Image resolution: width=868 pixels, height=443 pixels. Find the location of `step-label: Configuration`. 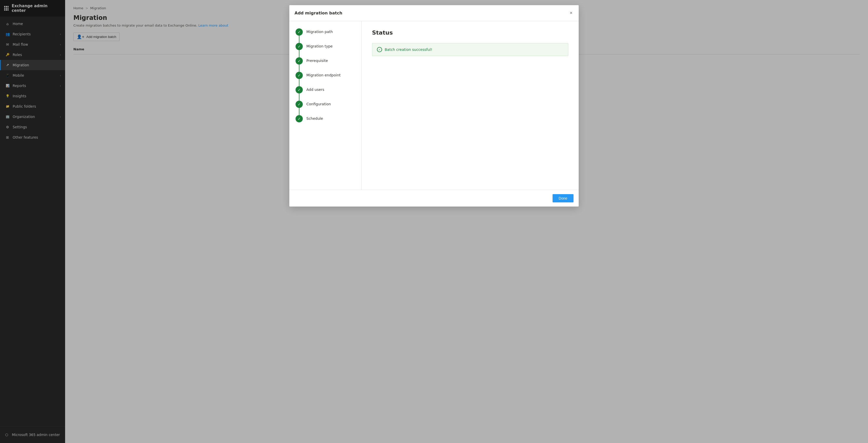

step-label: Configuration is located at coordinates (319, 103).